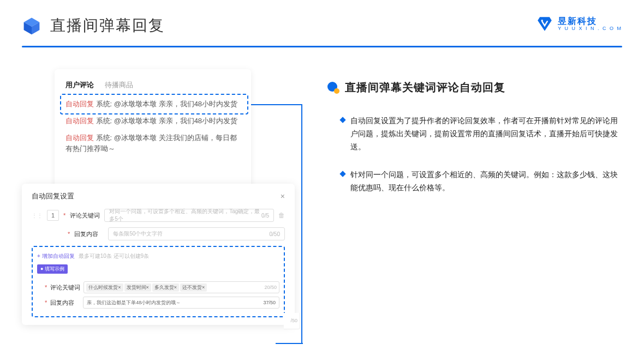 The width and height of the screenshot is (644, 362). What do you see at coordinates (65, 288) in the screenshot?
I see `sub-keyword-label: 评论关键词` at bounding box center [65, 288].